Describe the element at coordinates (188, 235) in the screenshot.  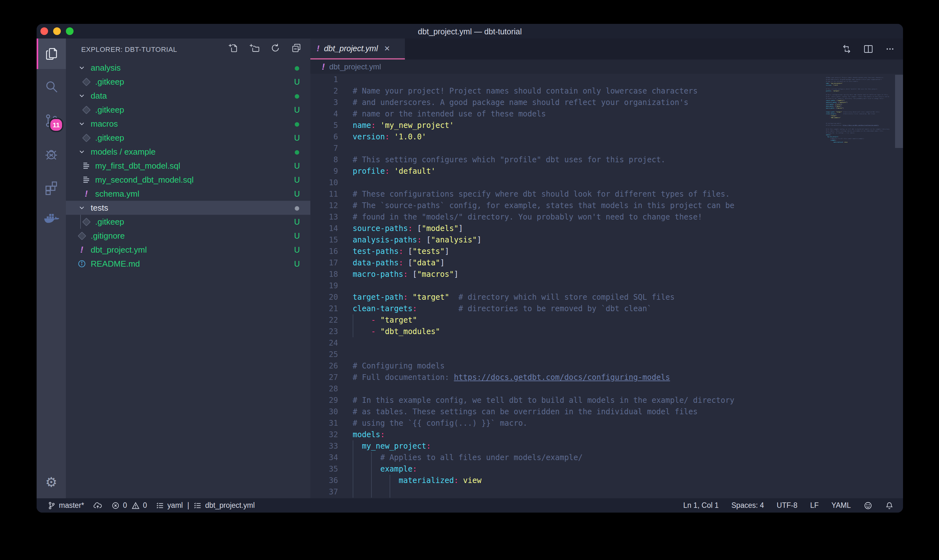
I see `tree-item--gitignore: .gitignoreU` at that location.